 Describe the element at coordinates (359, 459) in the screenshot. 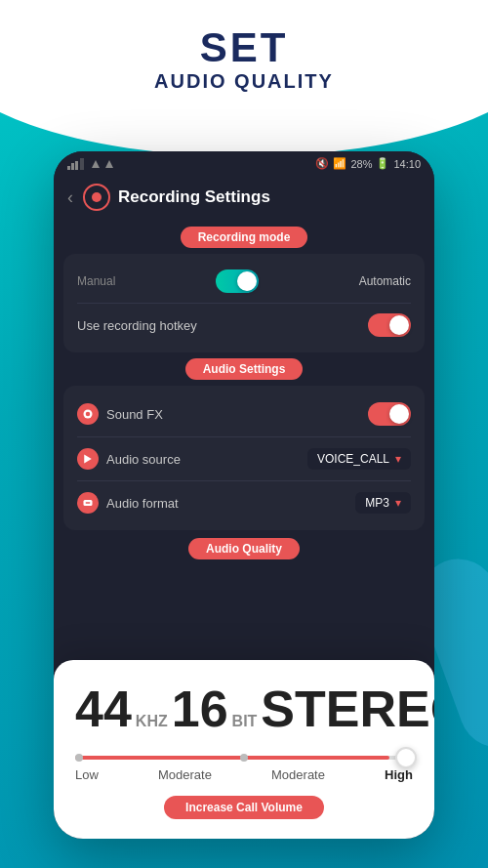

I see `audio-source-dropdown: VOICE_CALL ▾` at that location.